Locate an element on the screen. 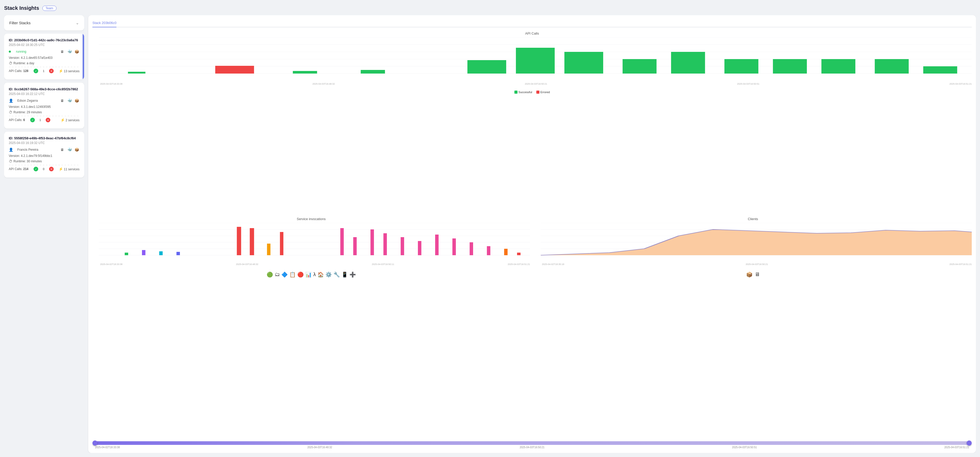  stack-card-3: ID: 5558f258-e49b-4f53-8eac-47bf64c8cf64… is located at coordinates (44, 154).